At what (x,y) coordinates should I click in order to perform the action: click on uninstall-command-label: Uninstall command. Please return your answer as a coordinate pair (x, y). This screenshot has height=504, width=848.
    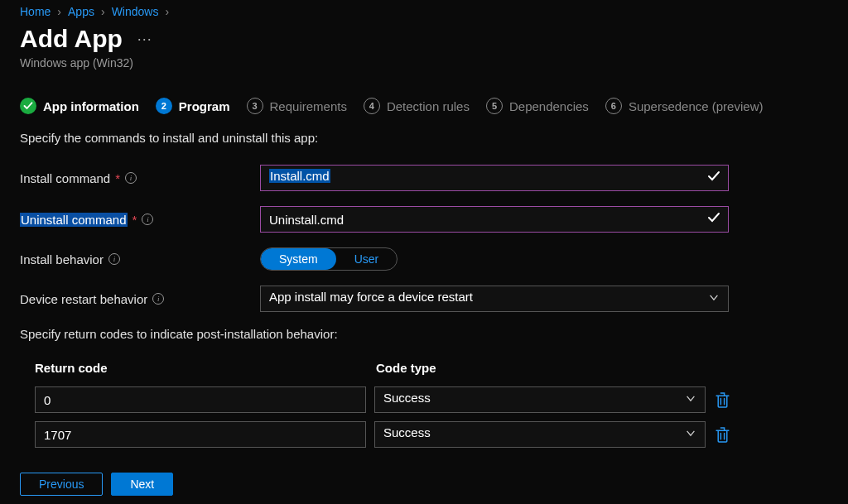
    Looking at the image, I should click on (74, 220).